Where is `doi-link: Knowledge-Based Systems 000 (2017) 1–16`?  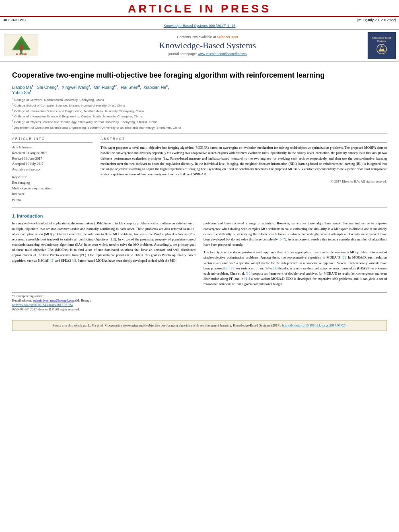 doi-link: Knowledge-Based Systems 000 (2017) 1–16 is located at coordinates (200, 26).